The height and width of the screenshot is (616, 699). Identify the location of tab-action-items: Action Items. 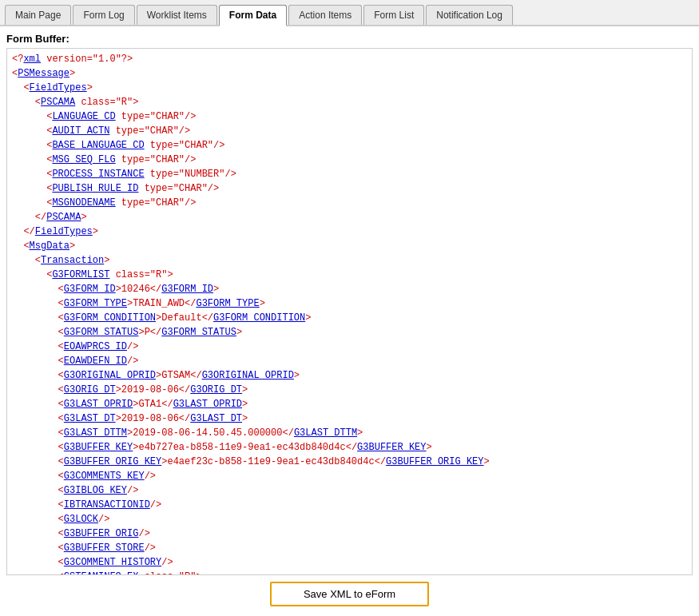
(325, 14).